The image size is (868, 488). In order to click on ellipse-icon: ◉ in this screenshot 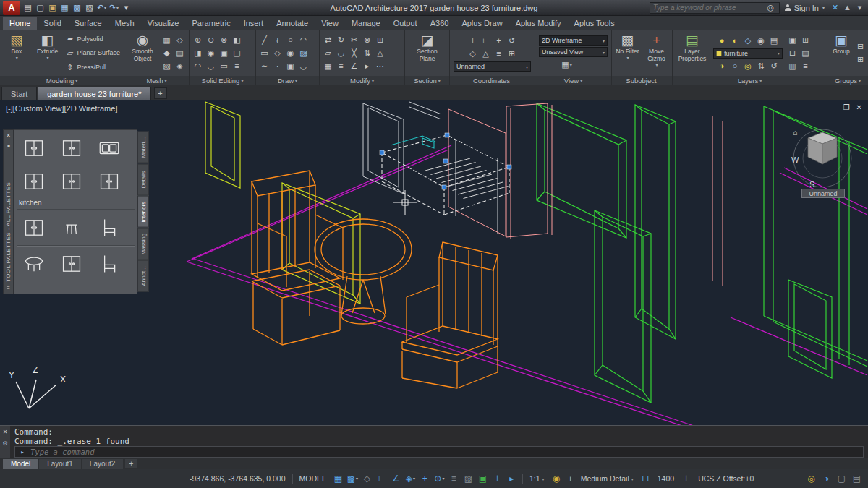, I will do `click(291, 53)`.